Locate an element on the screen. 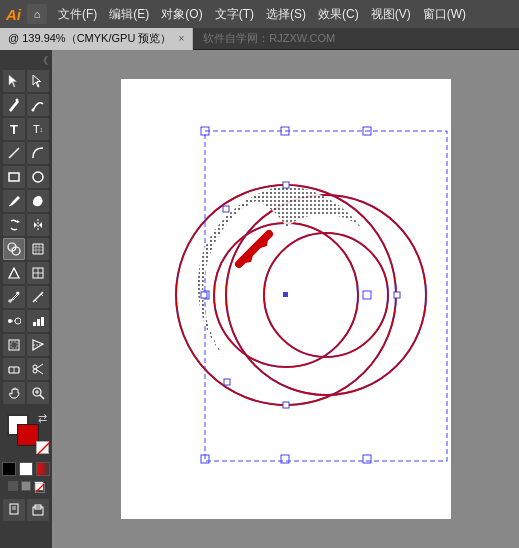  artboard-tool is located at coordinates (14, 345).